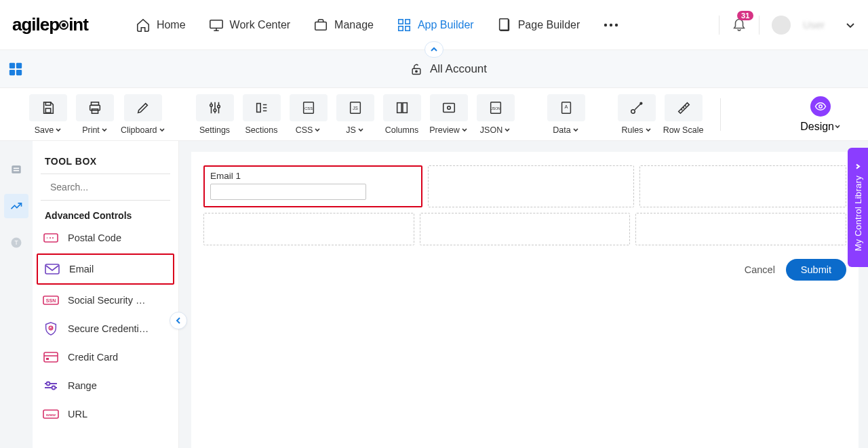 This screenshot has height=448, width=868. Describe the element at coordinates (496, 115) in the screenshot. I see `json-button: JSON JSON` at that location.